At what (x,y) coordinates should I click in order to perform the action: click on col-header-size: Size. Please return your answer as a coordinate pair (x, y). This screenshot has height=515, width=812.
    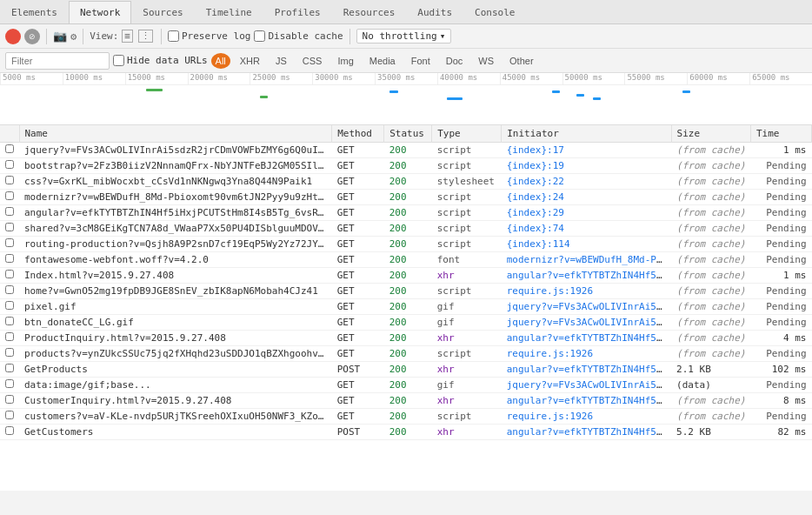
    Looking at the image, I should click on (711, 134).